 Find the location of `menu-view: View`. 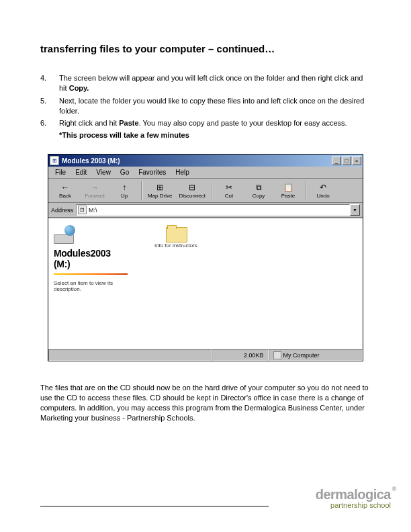

menu-view: View is located at coordinates (103, 172).